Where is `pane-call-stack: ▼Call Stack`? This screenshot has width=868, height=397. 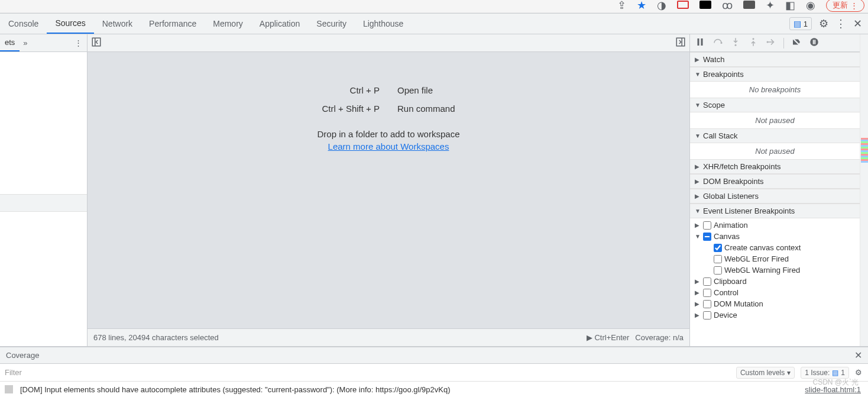 pane-call-stack: ▼Call Stack is located at coordinates (775, 136).